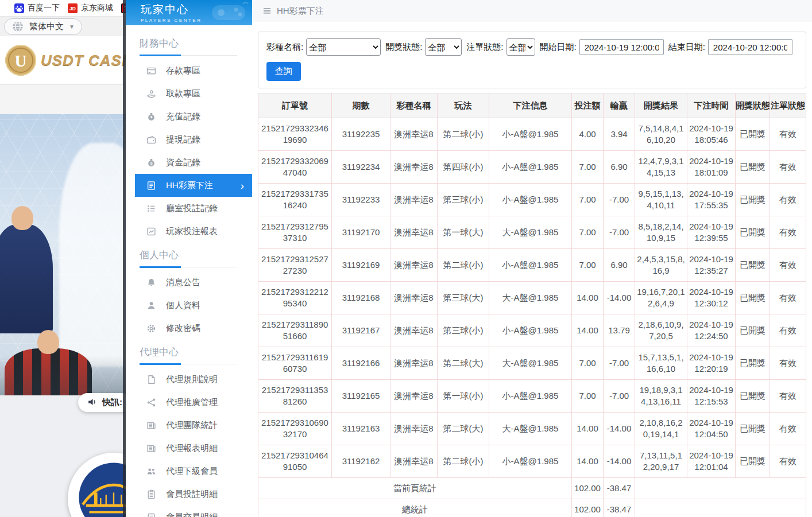 Image resolution: width=812 pixels, height=517 pixels. What do you see at coordinates (361, 233) in the screenshot?
I see `cell-period: 31192170` at bounding box center [361, 233].